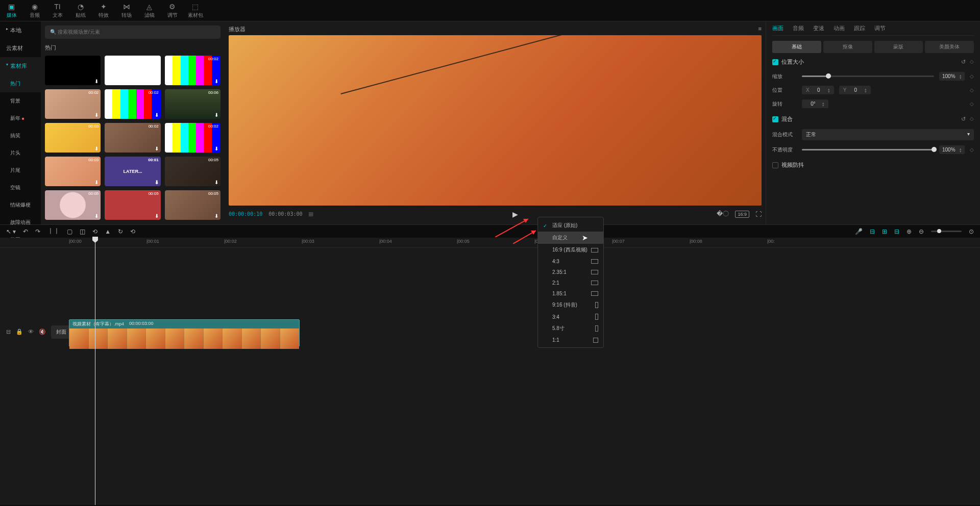 This screenshot has width=980, height=506. Describe the element at coordinates (571, 317) in the screenshot. I see `ratio-item-8: 3:4` at that location.